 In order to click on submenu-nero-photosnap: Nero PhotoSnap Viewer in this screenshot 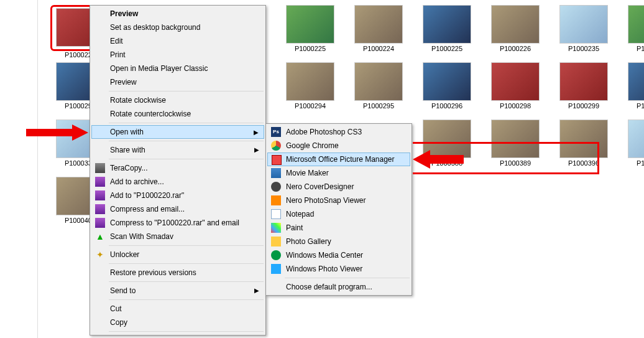, I will do `click(339, 200)`.